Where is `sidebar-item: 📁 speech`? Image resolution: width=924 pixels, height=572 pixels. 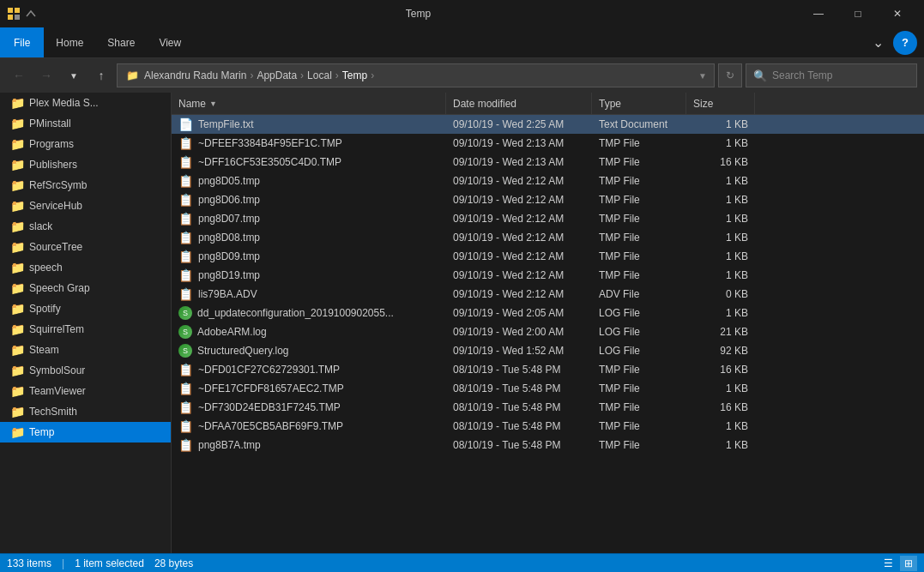 sidebar-item: 📁 speech is located at coordinates (86, 268).